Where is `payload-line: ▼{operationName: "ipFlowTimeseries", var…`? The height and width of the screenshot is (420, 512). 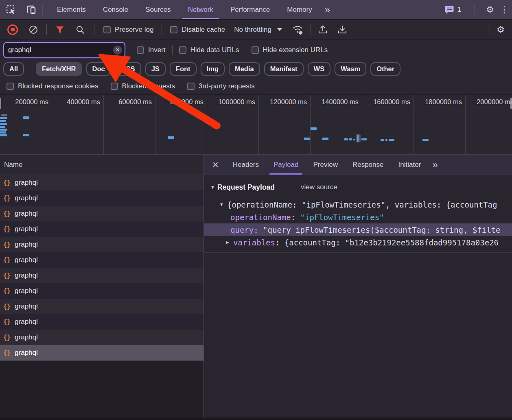 payload-line: ▼{operationName: "ipFlowTimeseries", var… is located at coordinates (358, 204).